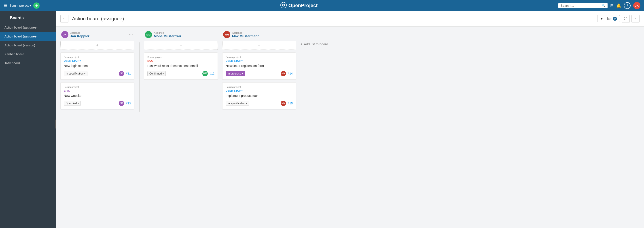 This screenshot has width=644, height=228. I want to click on project-name: Scrum project, so click(19, 5).